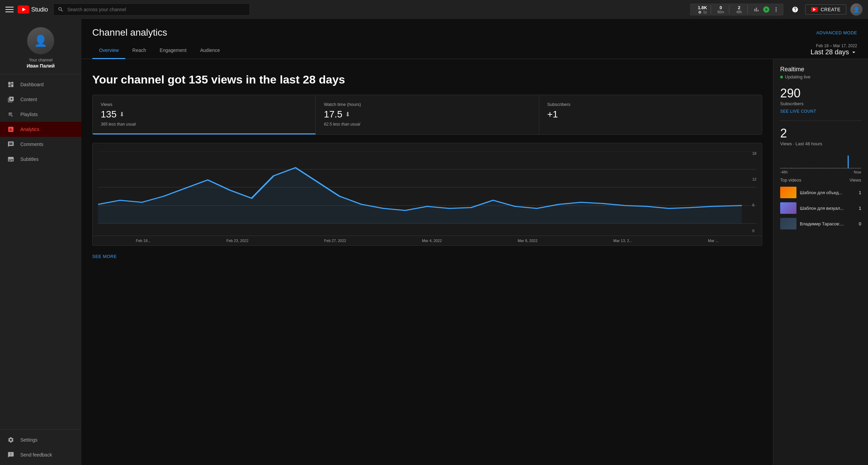 The image size is (868, 465). I want to click on logo: Studio, so click(33, 10).